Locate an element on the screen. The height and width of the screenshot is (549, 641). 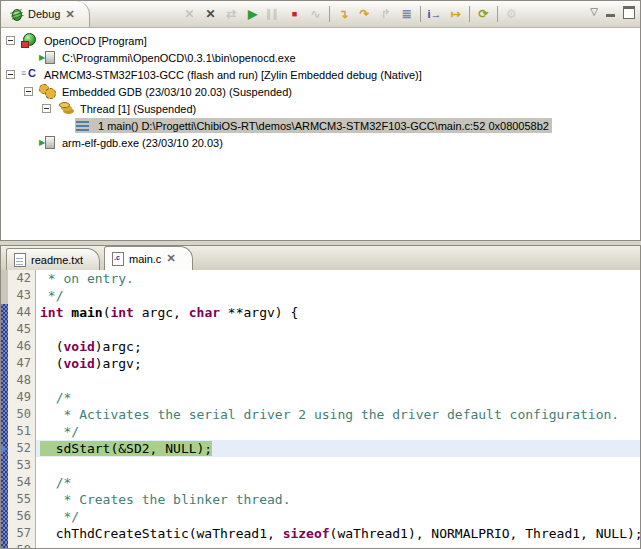
debug-view-close-icon: ✕ is located at coordinates (70, 14).